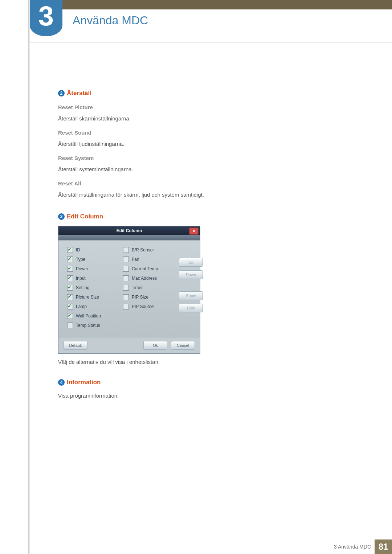 The height and width of the screenshot is (554, 392). Describe the element at coordinates (61, 93) in the screenshot. I see `badge-2: 2` at that location.